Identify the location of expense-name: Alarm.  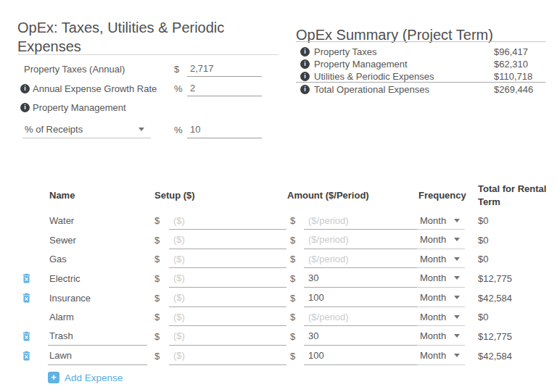
(97, 317).